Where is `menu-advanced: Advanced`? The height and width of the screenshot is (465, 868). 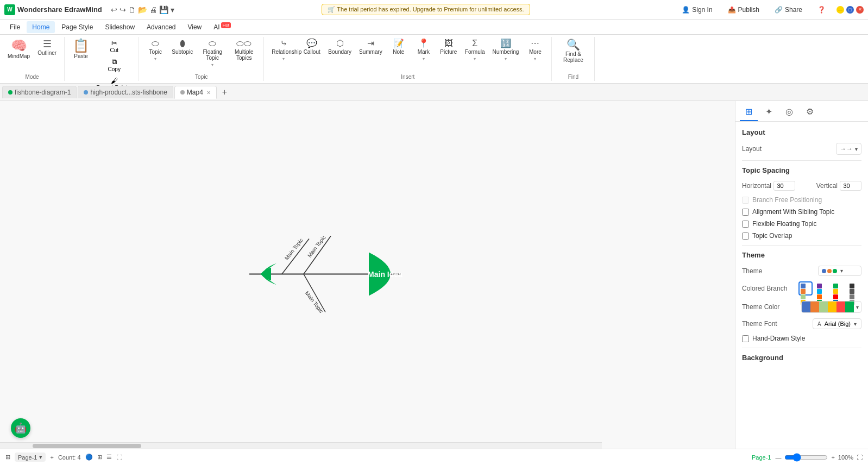 menu-advanced: Advanced is located at coordinates (161, 27).